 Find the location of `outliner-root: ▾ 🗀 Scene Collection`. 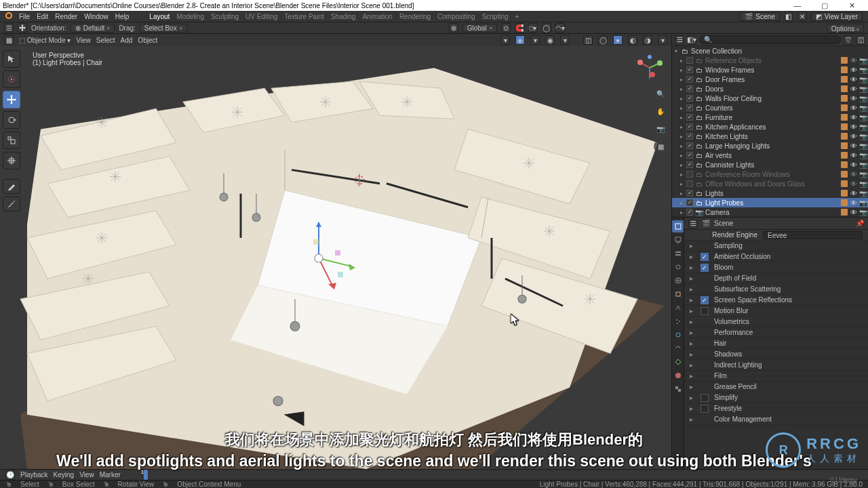

outliner-root: ▾ 🗀 Scene Collection is located at coordinates (770, 51).